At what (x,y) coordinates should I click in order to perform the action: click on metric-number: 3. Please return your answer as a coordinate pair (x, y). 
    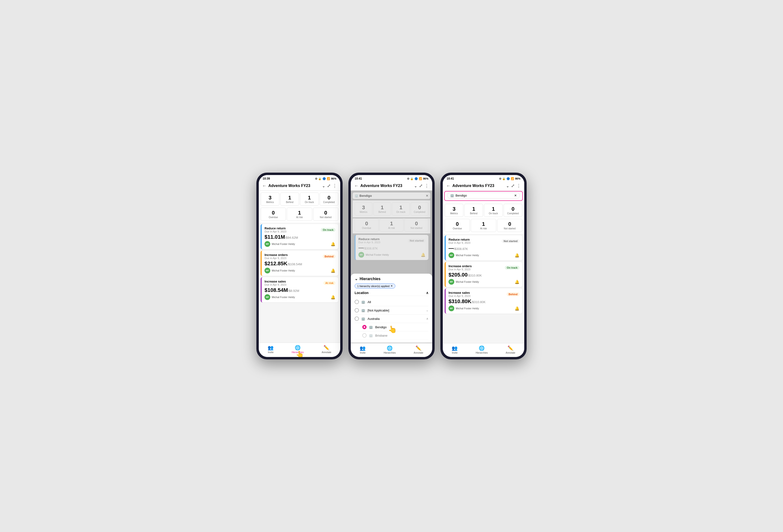
    Looking at the image, I should click on (270, 198).